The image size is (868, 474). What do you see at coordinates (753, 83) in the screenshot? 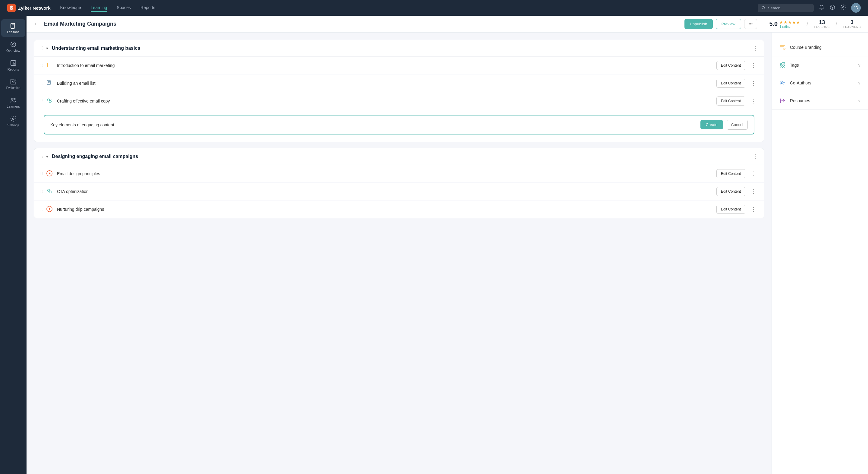
I see `lesson-1-2-menu-btn: ⋮` at bounding box center [753, 83].